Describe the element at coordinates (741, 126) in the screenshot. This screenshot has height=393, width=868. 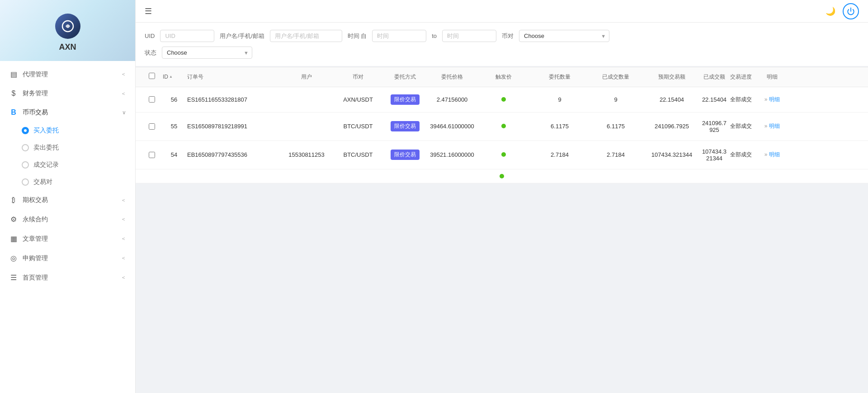
I see `row2-progress: 全部成交` at that location.